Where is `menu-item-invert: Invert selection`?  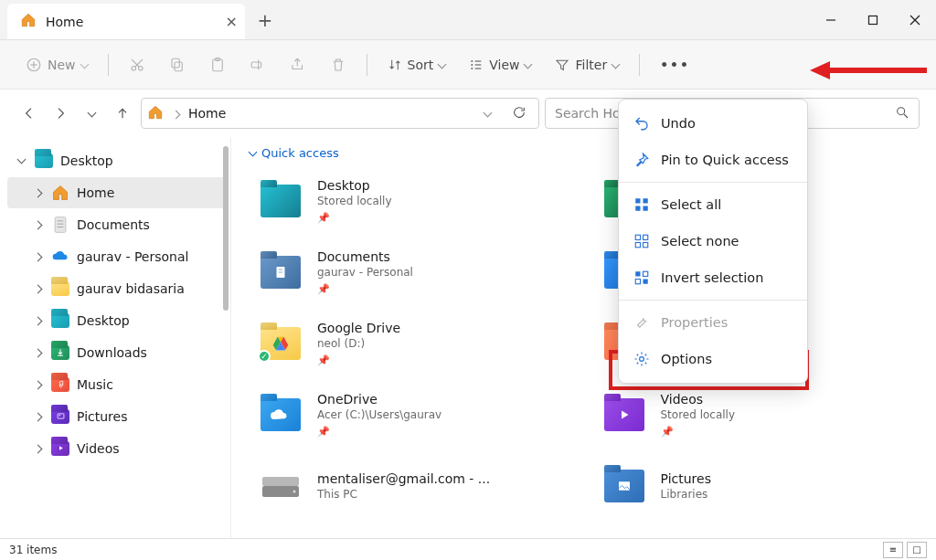 menu-item-invert: Invert selection is located at coordinates (713, 278).